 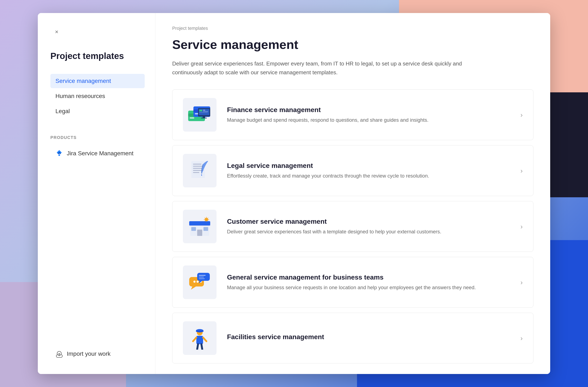 I want to click on legal-illustration, so click(x=200, y=171).